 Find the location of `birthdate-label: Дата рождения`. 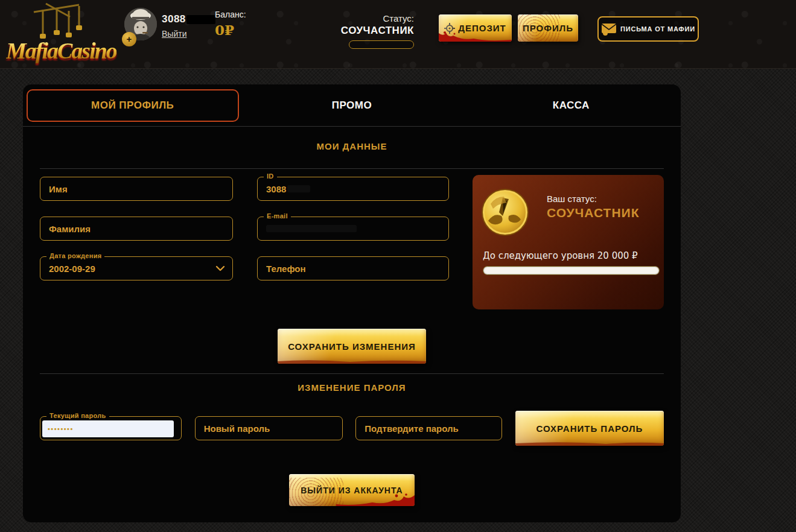

birthdate-label: Дата рождения is located at coordinates (75, 256).